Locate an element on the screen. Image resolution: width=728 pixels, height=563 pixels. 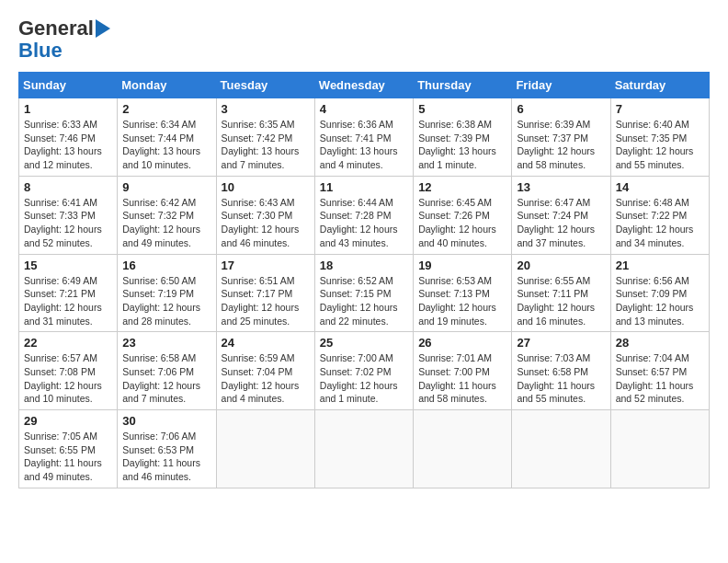
calendar-cell: 14Sunrise: 6:48 AMSunset: 7:22 PMDayligh… is located at coordinates (660, 215).